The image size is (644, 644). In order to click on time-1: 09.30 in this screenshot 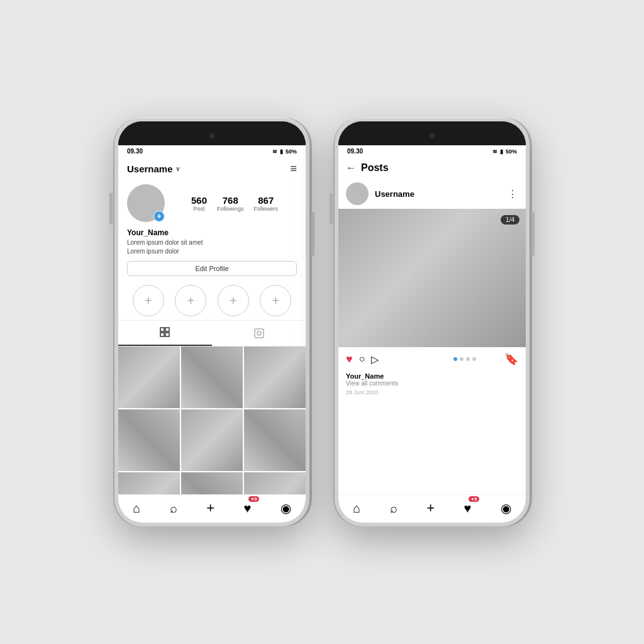, I will do `click(135, 151)`.